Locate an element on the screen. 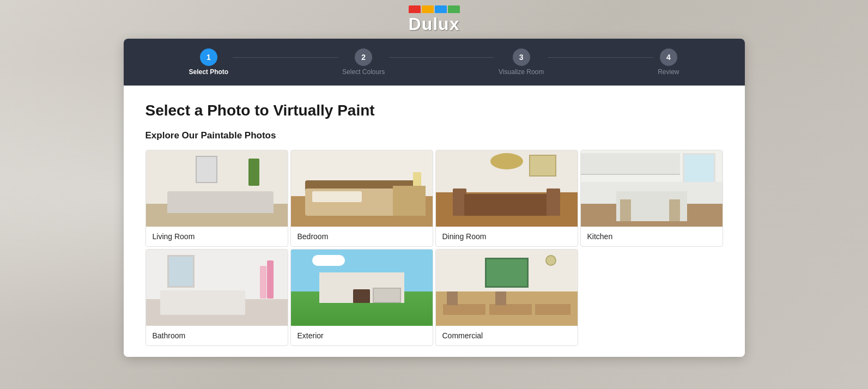 This screenshot has height=389, width=868. step-1: 1 Select Photo is located at coordinates (209, 62).